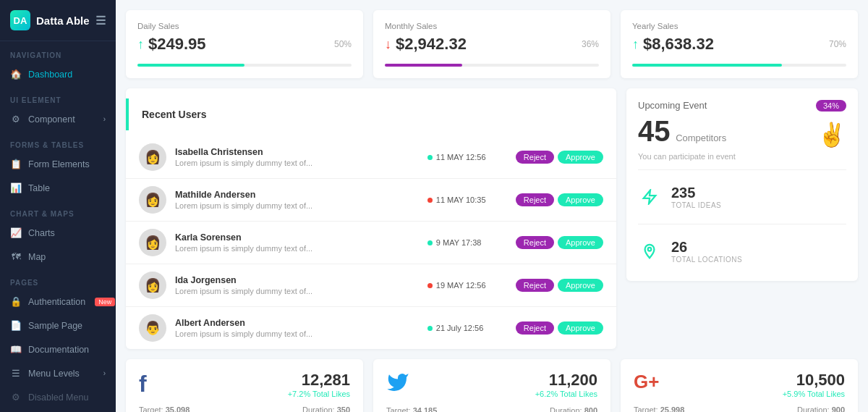 Image resolution: width=868 pixels, height=412 pixels. What do you see at coordinates (58, 326) in the screenshot?
I see `sidebar-item-sample-page: 📄 Sample Page` at bounding box center [58, 326].